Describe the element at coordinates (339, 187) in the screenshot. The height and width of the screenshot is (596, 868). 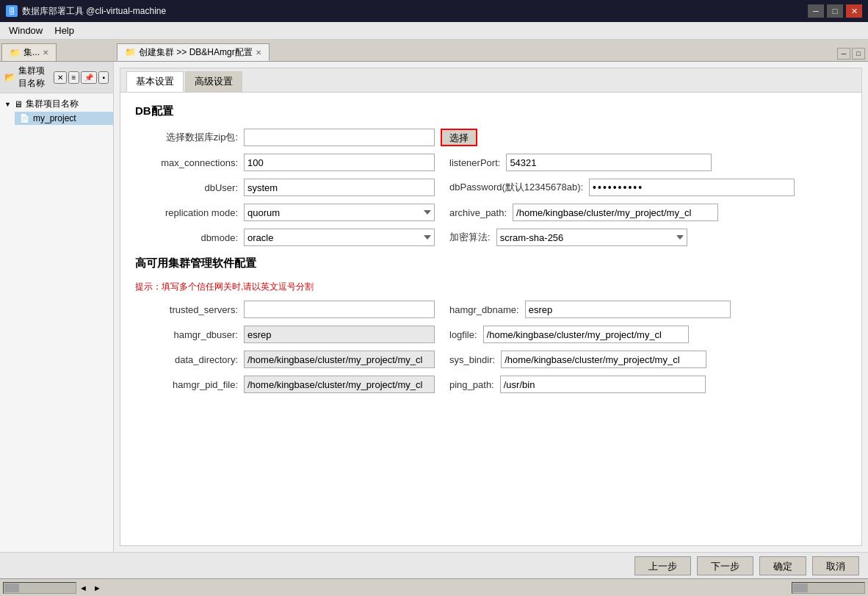
I see `dbuser-input` at that location.